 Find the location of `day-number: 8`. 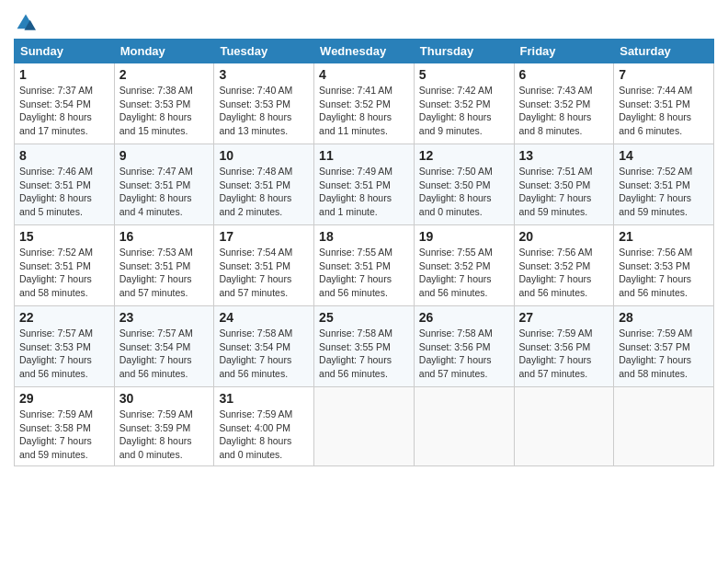

day-number: 8 is located at coordinates (64, 155).